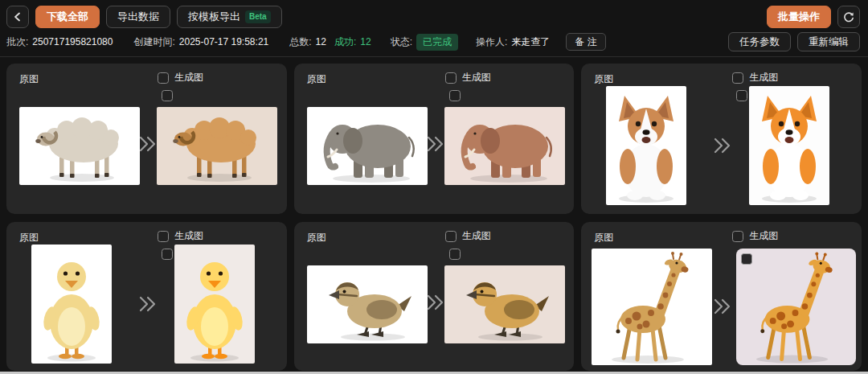 This screenshot has height=374, width=868. What do you see at coordinates (18, 17) in the screenshot?
I see `chevron-left-icon` at bounding box center [18, 17].